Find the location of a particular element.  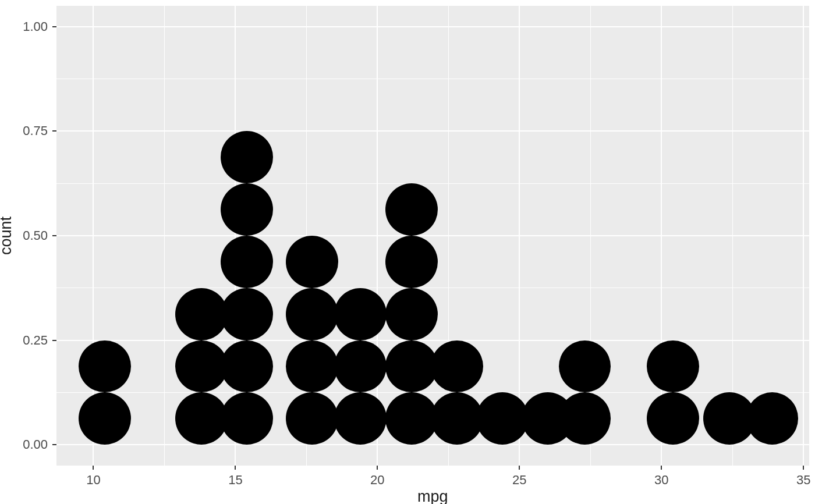

y-tick-label: 0.75 is located at coordinates (35, 131).